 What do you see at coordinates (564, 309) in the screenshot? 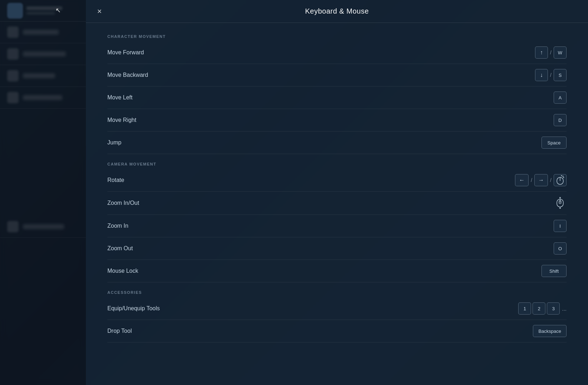
I see `more-keys-ellipsis: ...` at bounding box center [564, 309].